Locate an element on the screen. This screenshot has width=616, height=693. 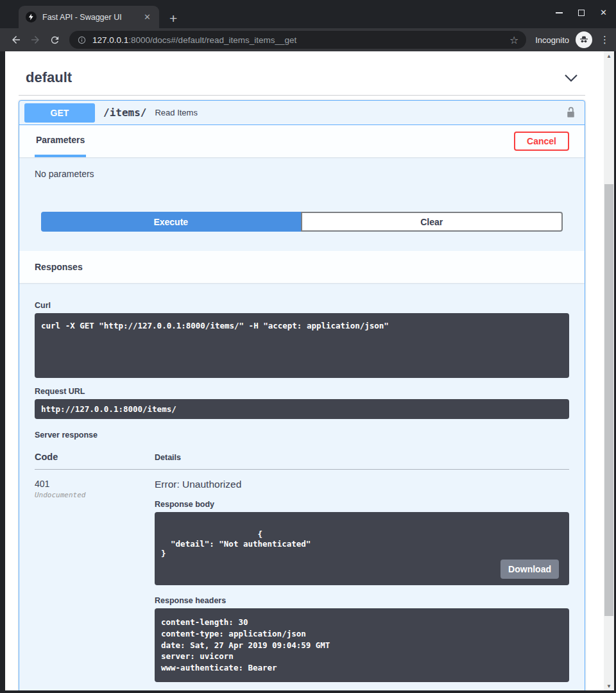
tab-parameters: Parameters is located at coordinates (60, 141).